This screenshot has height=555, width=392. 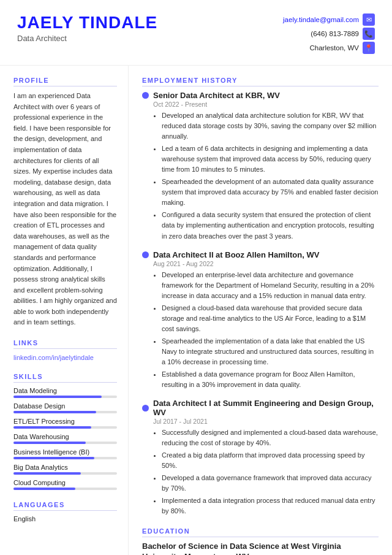 What do you see at coordinates (266, 472) in the screenshot?
I see `job-bullets-list: Successfully designed and implemented a …` at bounding box center [266, 472].